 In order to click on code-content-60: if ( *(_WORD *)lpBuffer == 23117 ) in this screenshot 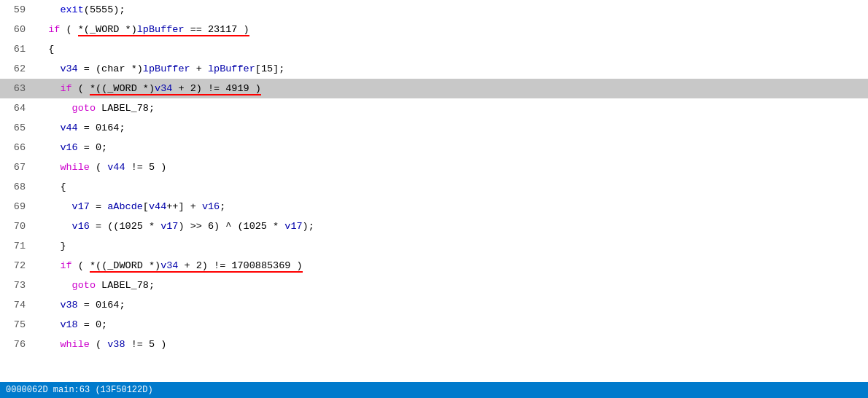, I will do `click(451, 29)`.